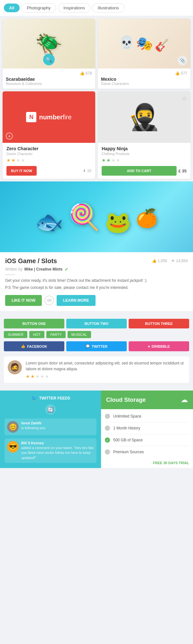 The width and height of the screenshot is (193, 644). Describe the element at coordinates (22, 171) in the screenshot. I see `buy-now-button: BUY IT NOW` at that location.